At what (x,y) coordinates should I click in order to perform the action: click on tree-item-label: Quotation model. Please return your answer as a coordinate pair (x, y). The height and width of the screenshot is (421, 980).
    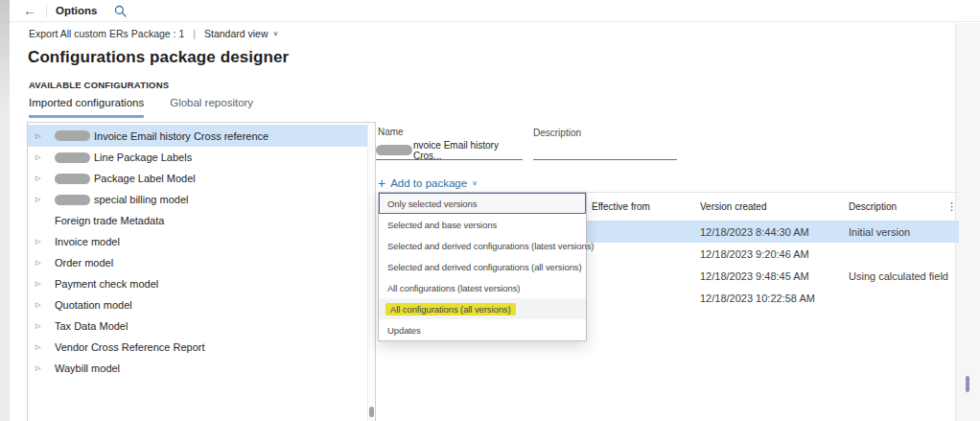
    Looking at the image, I should click on (94, 305).